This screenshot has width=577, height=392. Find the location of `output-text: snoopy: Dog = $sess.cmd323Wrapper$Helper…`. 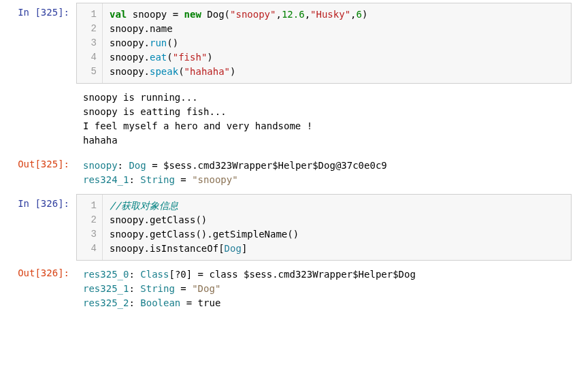

output-text: snoopy: Dog = $sess.cmd323Wrapper$Helper… is located at coordinates (324, 173).